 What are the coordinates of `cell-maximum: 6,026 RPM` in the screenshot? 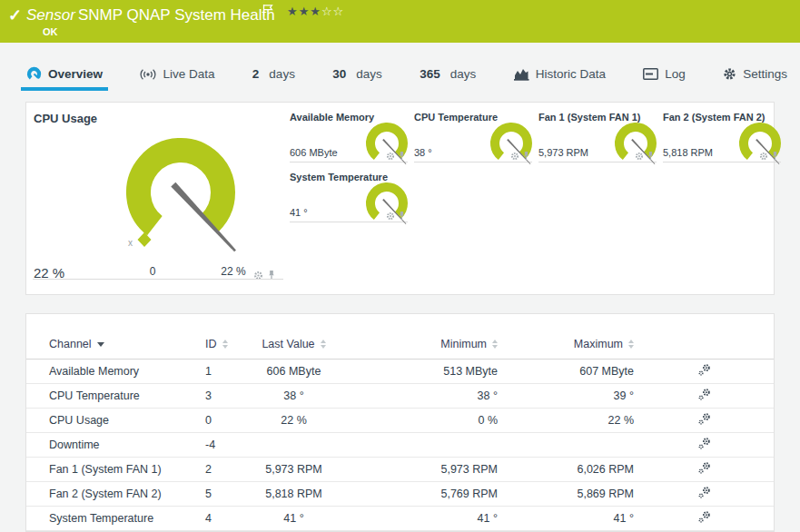 It's located at (566, 468).